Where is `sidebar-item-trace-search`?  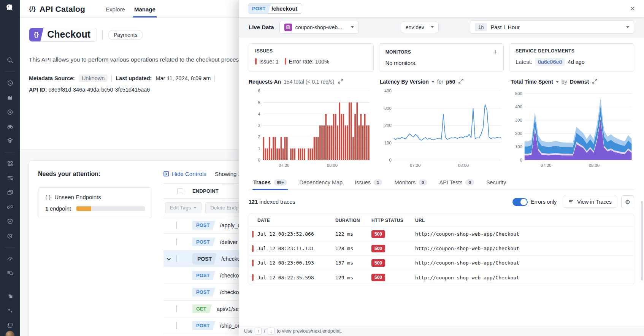
sidebar-item-trace-search is located at coordinates (10, 273).